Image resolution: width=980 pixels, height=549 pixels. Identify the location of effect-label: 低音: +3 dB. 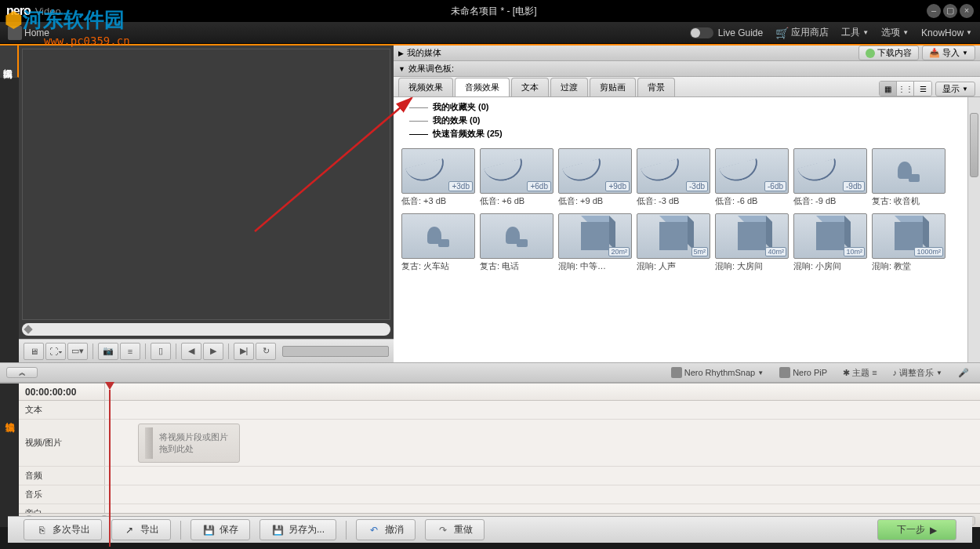
(438, 201).